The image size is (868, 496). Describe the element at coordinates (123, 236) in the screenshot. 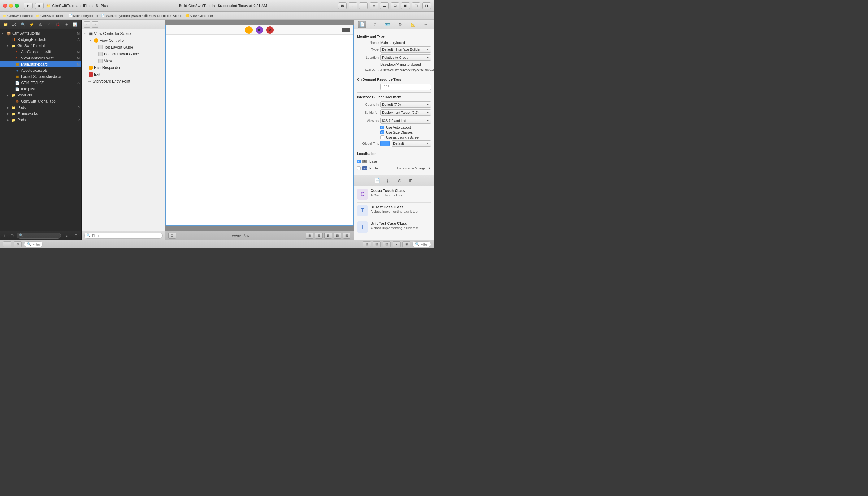

I see `scene-filter: 🔍 Filter` at that location.